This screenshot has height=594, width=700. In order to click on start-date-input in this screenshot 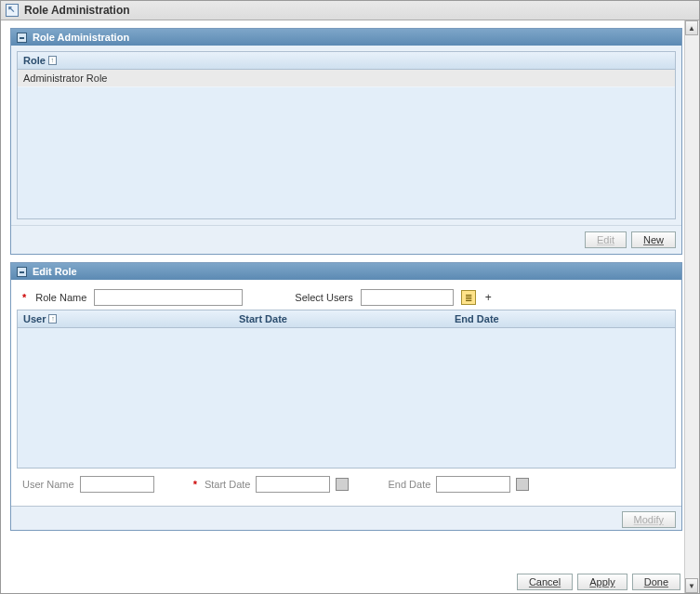, I will do `click(293, 484)`.